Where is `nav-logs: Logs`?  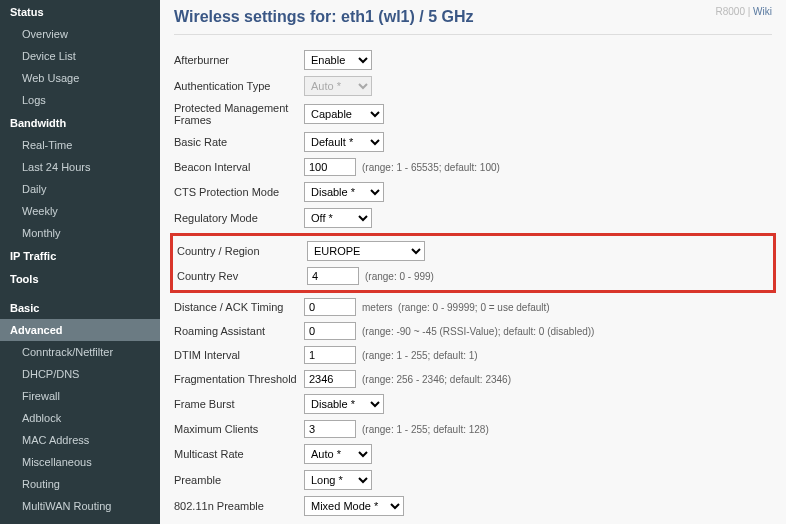
nav-logs: Logs is located at coordinates (80, 100).